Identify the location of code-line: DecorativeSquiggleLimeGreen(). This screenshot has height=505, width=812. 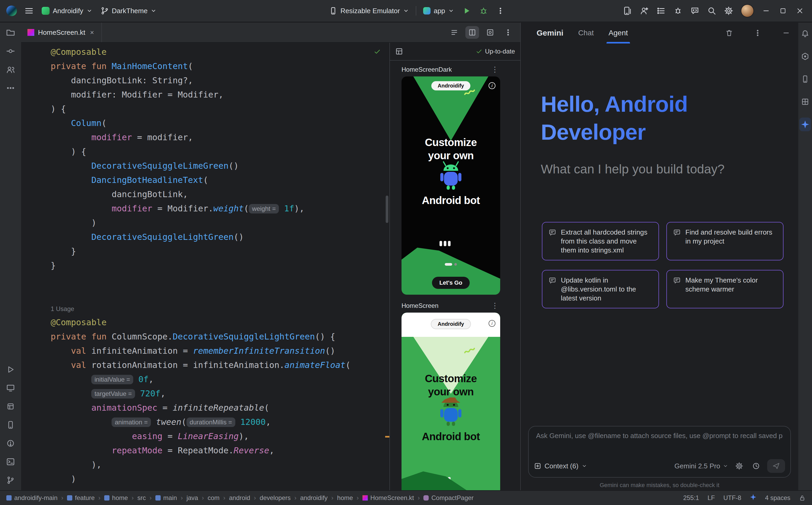
(220, 166).